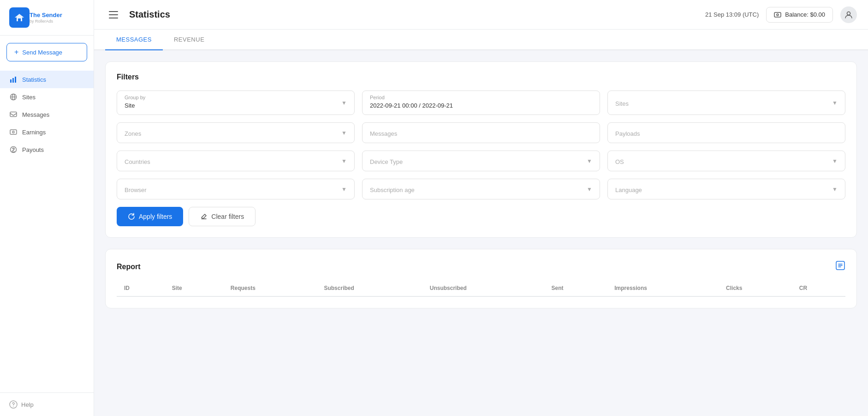 This screenshot has height=416, width=868. What do you see at coordinates (13, 150) in the screenshot?
I see `payouts-icon` at bounding box center [13, 150].